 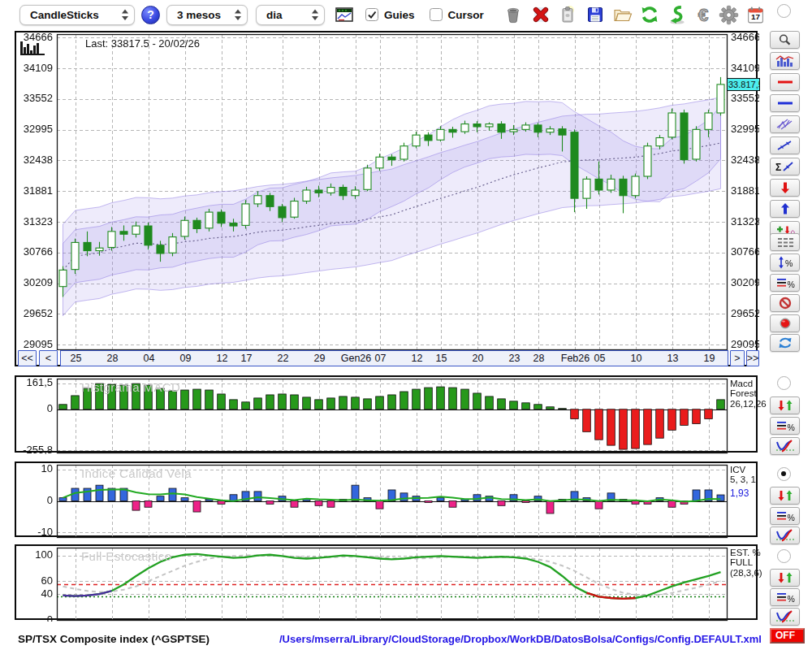 What do you see at coordinates (32, 47) in the screenshot?
I see `histogram-mini-icon` at bounding box center [32, 47].